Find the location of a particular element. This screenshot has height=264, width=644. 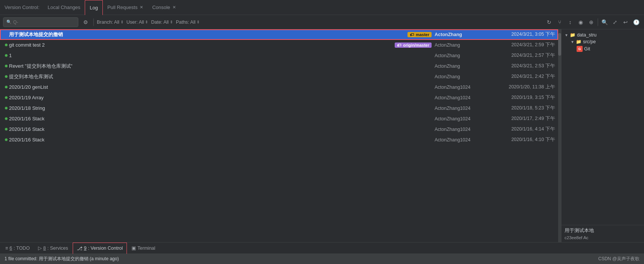

log-message: git commit test 2 is located at coordinates (202, 45).